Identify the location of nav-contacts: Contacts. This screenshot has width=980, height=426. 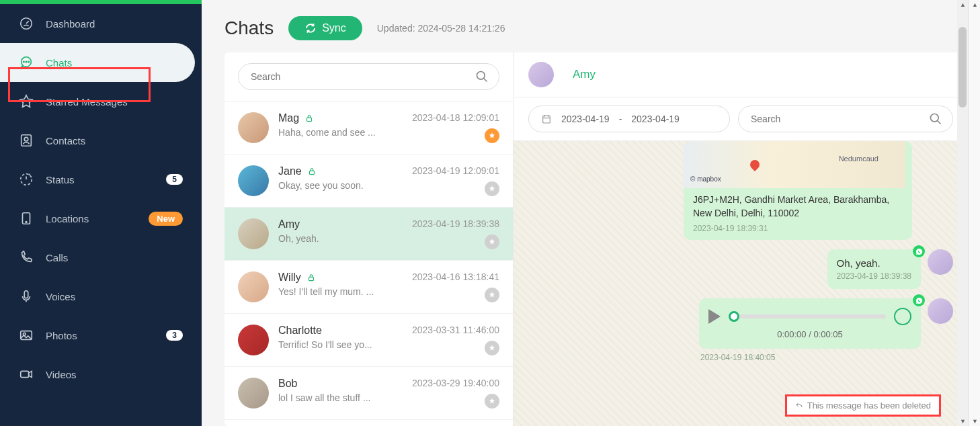
(101, 140).